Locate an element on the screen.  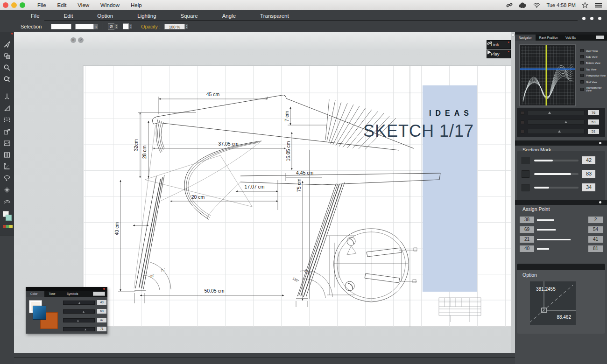
triangle-ruler-tool is located at coordinates (7, 108).